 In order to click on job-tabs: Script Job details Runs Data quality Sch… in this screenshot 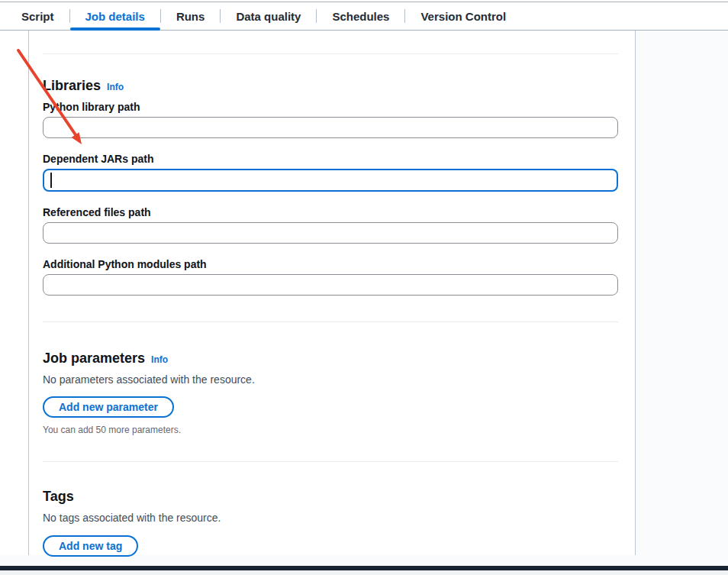, I will do `click(364, 17)`.